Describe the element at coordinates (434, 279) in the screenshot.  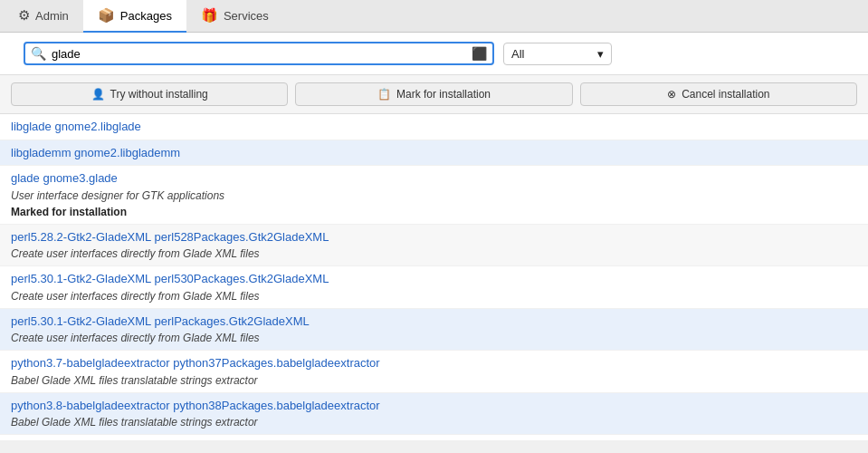
I see `result-title: perl5.30.1-Gtk2-GladeXML perl530Packages…` at that location.